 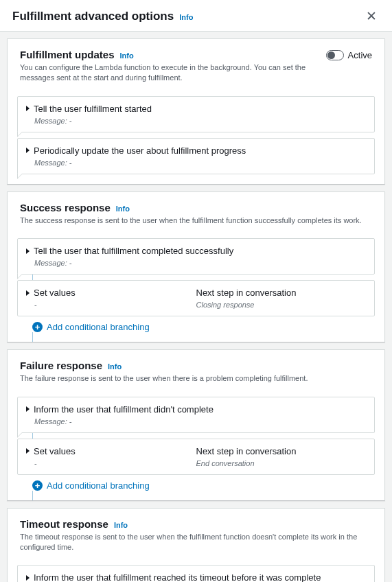 What do you see at coordinates (196, 379) in the screenshot?
I see `section-desc: The failure response is sent to the user…` at bounding box center [196, 379].